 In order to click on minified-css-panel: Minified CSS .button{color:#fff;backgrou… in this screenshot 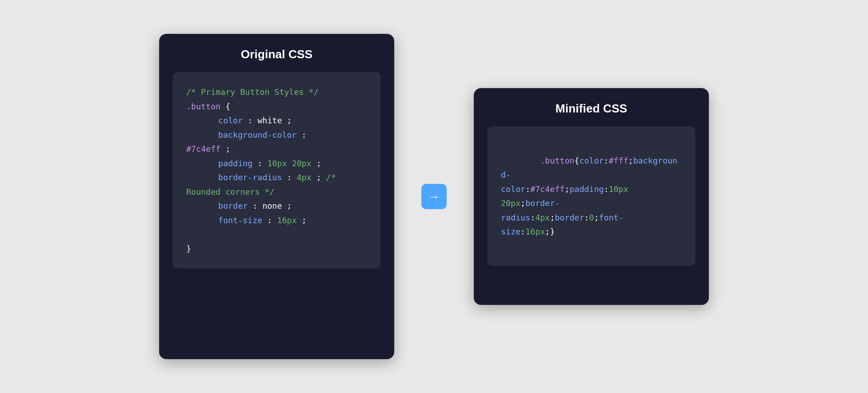, I will do `click(591, 196)`.